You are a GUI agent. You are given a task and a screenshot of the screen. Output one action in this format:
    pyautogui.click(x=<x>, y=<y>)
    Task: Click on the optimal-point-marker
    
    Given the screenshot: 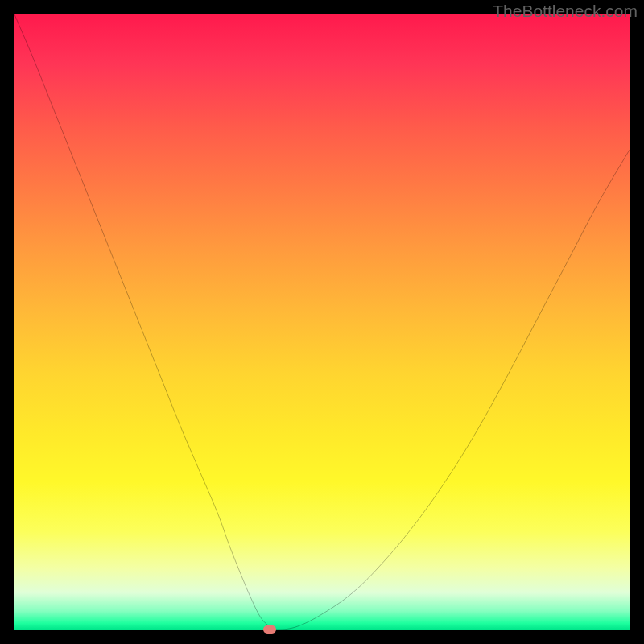 What is the action you would take?
    pyautogui.click(x=270, y=630)
    